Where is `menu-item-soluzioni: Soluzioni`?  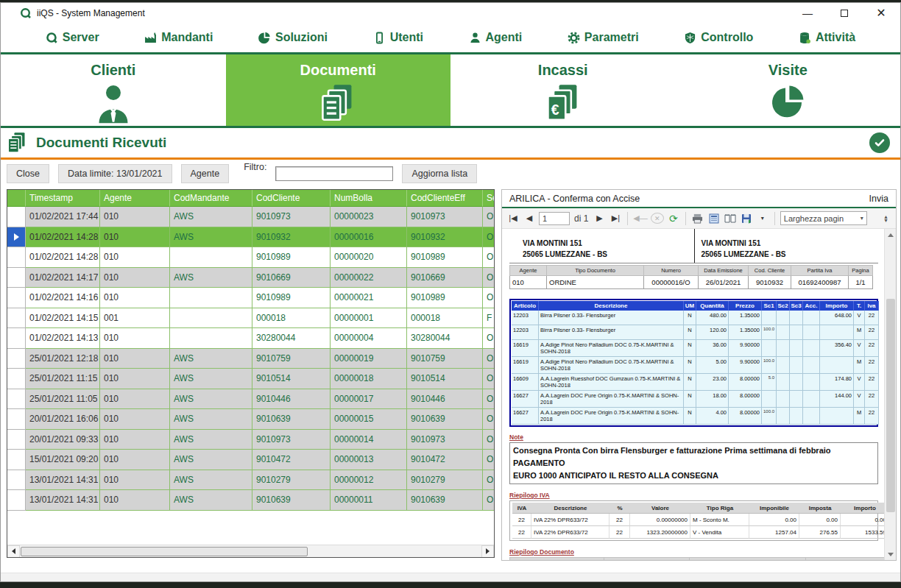 menu-item-soluzioni: Soluzioni is located at coordinates (293, 38).